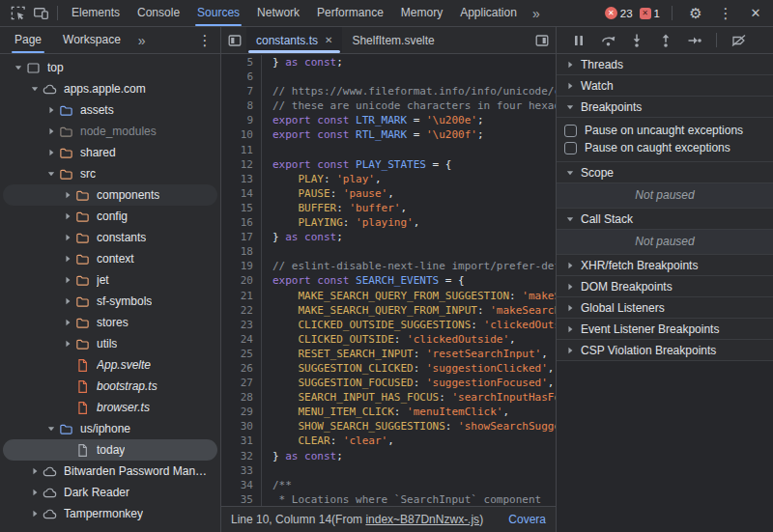 This screenshot has height=532, width=773. I want to click on section-watch: Watch, so click(665, 86).